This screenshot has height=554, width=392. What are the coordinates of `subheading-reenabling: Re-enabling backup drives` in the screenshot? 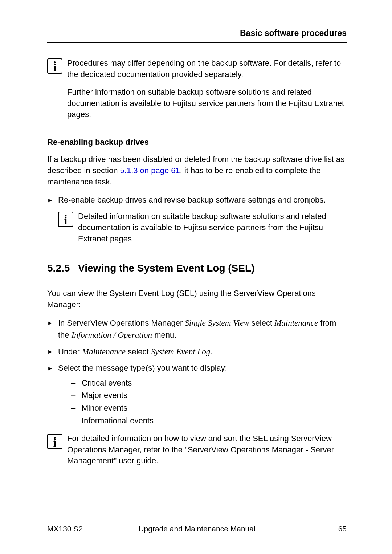 It's located at (197, 142).